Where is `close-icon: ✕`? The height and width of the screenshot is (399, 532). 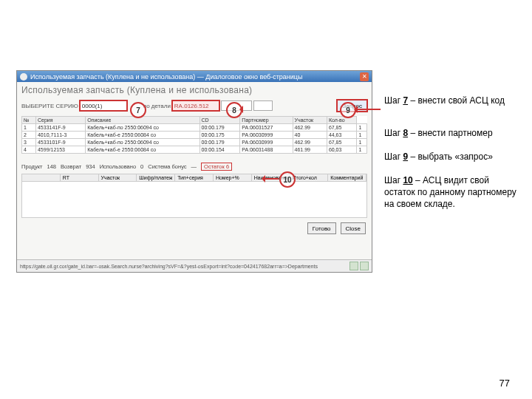 close-icon: ✕ is located at coordinates (364, 77).